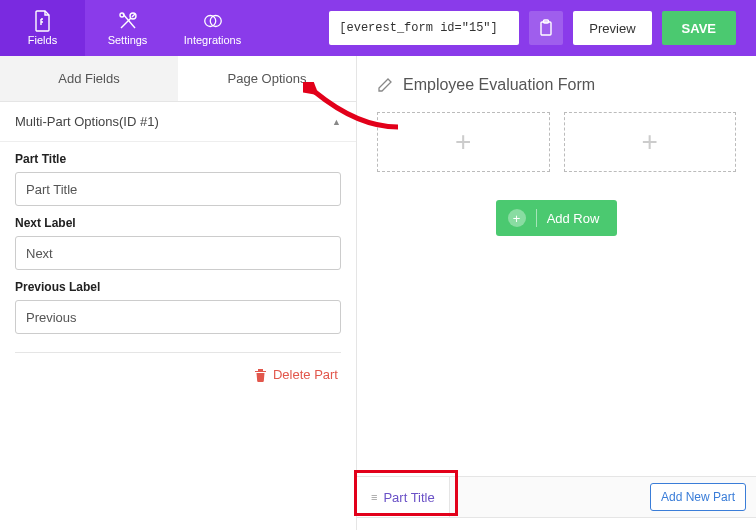 This screenshot has height=530, width=756. Describe the element at coordinates (306, 374) in the screenshot. I see `delete-part-label: Delete Part` at that location.